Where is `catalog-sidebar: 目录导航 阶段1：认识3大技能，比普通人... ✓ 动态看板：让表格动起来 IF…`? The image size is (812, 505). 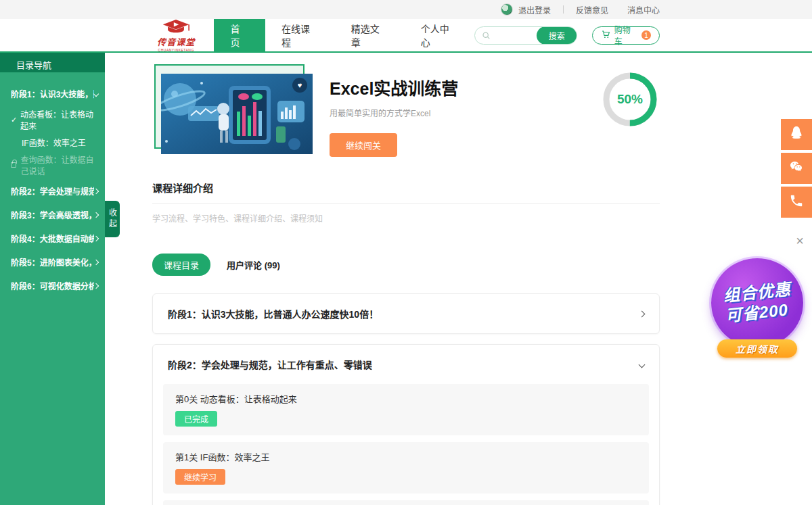 catalog-sidebar: 目录导航 阶段1：认识3大技能，比普通人... ✓ 动态看板：让表格动起来 IF… is located at coordinates (53, 279).